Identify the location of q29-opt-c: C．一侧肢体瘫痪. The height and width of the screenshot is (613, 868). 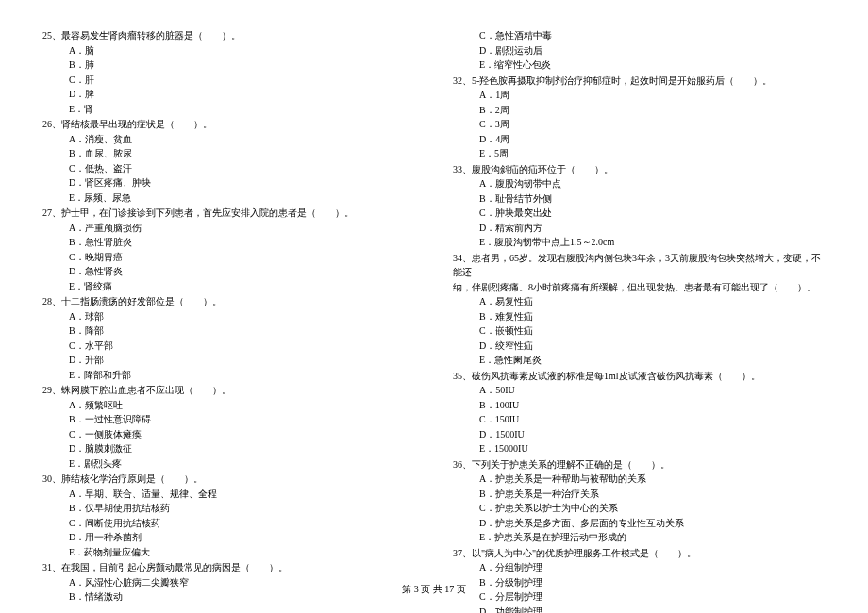
(228, 435).